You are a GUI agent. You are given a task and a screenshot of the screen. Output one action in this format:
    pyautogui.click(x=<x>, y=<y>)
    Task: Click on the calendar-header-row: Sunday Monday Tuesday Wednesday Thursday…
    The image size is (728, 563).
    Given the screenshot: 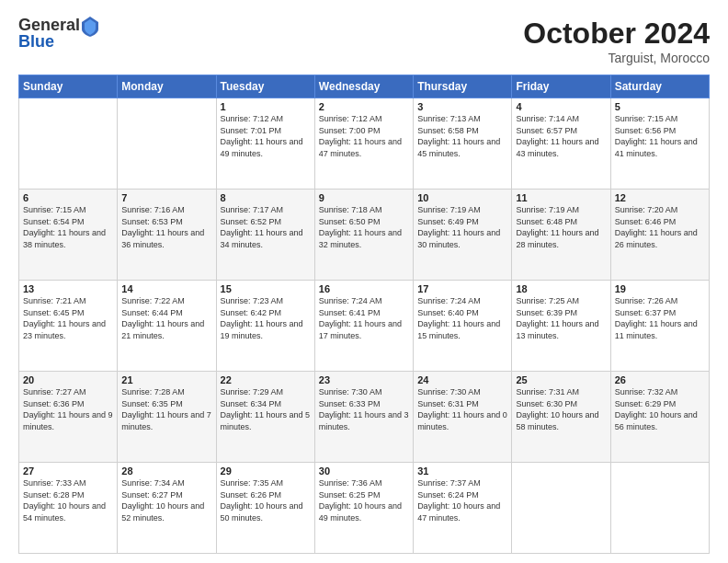 What is the action you would take?
    pyautogui.click(x=364, y=86)
    